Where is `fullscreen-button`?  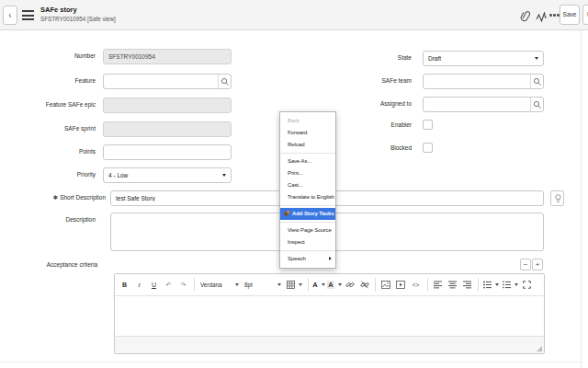
fullscreen-button is located at coordinates (527, 285).